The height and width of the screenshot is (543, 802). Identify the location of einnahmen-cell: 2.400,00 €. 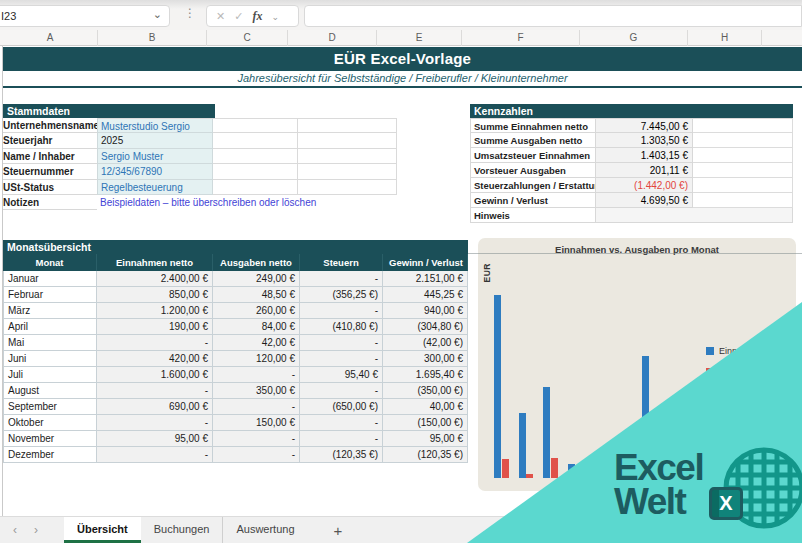
(155, 279).